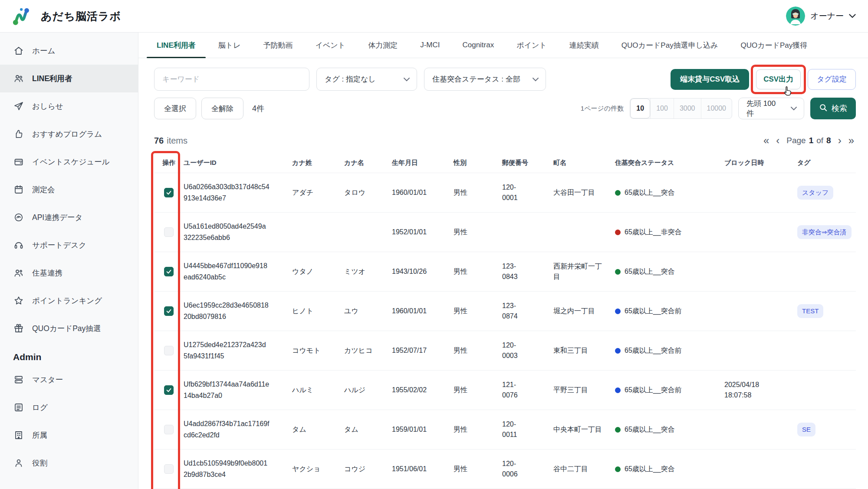 The image size is (868, 489). What do you see at coordinates (852, 141) in the screenshot?
I see `last-page-button: »` at bounding box center [852, 141].